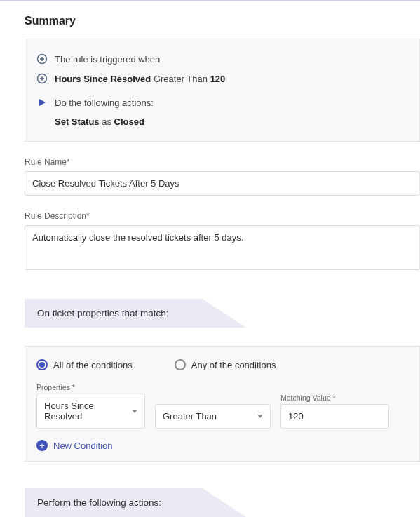 The width and height of the screenshot is (420, 517). I want to click on properties-value: Hours Since Resolved, so click(88, 411).